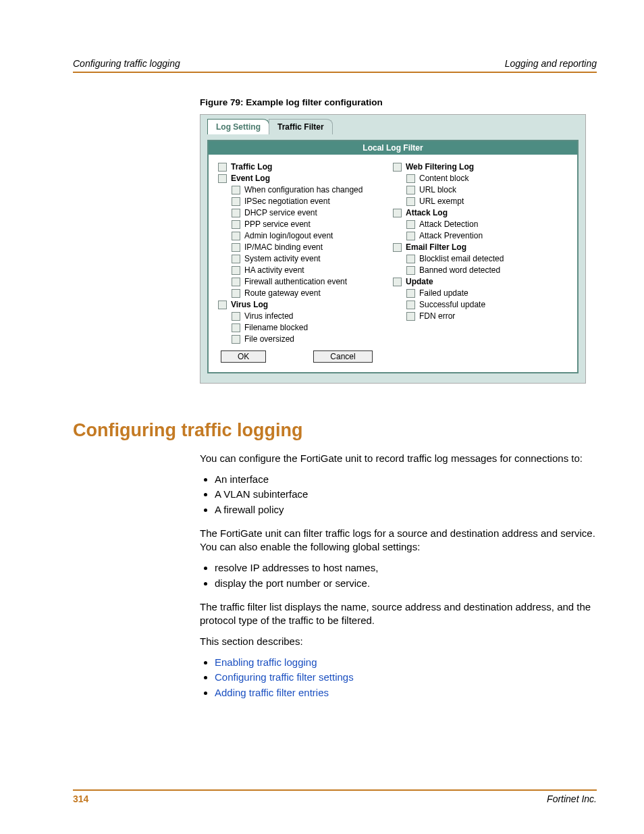 The height and width of the screenshot is (834, 644). I want to click on checkbox-ipmac, so click(236, 247).